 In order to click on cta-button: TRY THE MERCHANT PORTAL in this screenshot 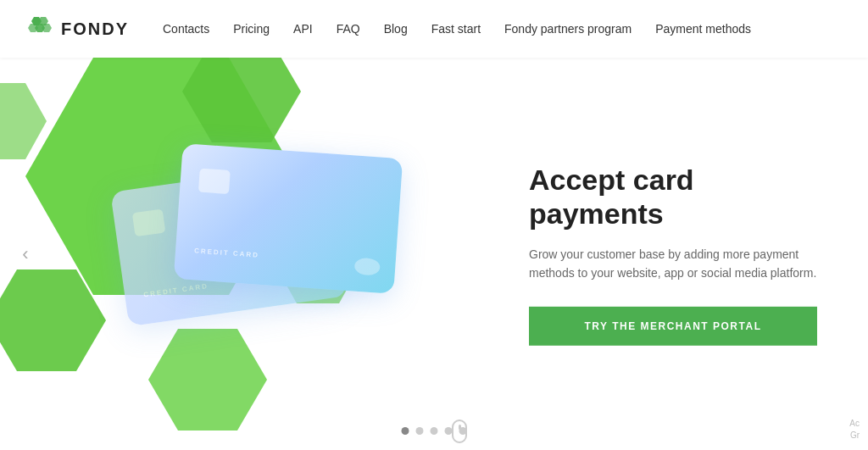, I will do `click(673, 326)`.